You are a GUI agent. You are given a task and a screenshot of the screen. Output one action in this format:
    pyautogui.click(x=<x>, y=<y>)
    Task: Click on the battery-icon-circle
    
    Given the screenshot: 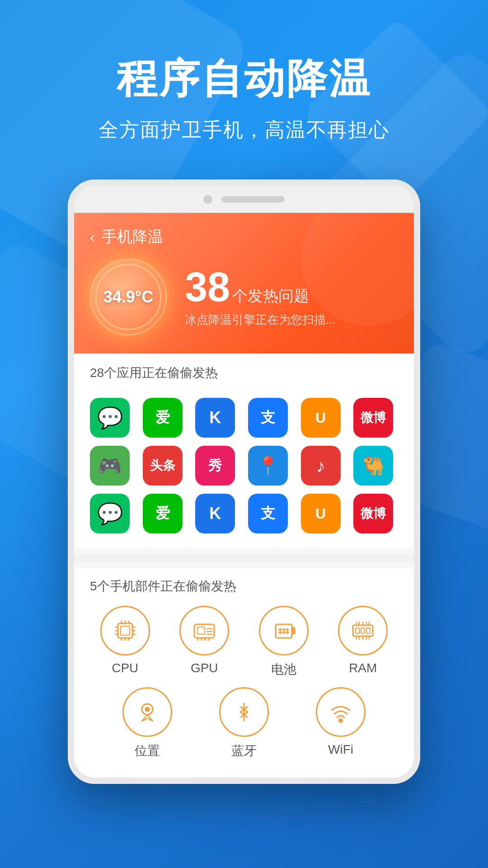 What is the action you would take?
    pyautogui.click(x=284, y=631)
    